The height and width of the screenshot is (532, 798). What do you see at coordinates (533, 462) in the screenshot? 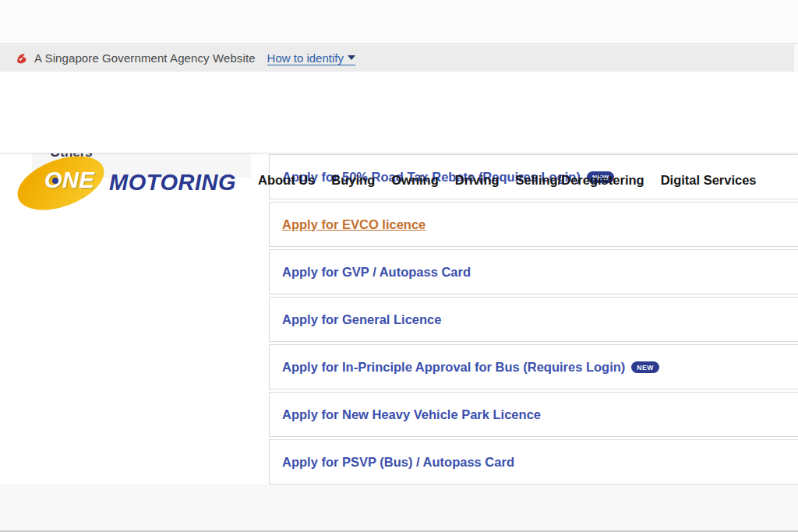
I see `table-row: Apply for PSVP (Bus) / Autopass Card` at bounding box center [533, 462].